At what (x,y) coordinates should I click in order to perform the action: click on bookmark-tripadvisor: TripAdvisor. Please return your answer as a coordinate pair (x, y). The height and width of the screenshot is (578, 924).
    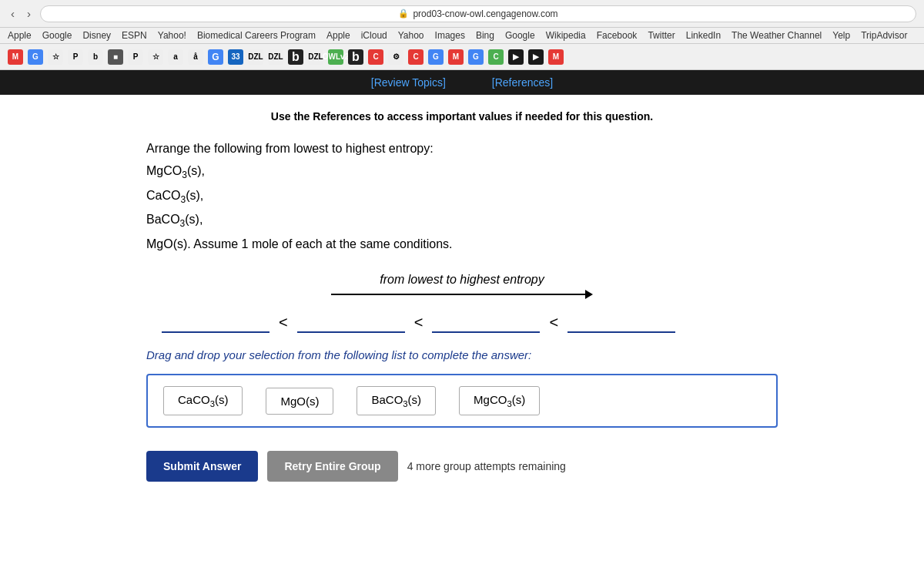
    Looking at the image, I should click on (884, 35).